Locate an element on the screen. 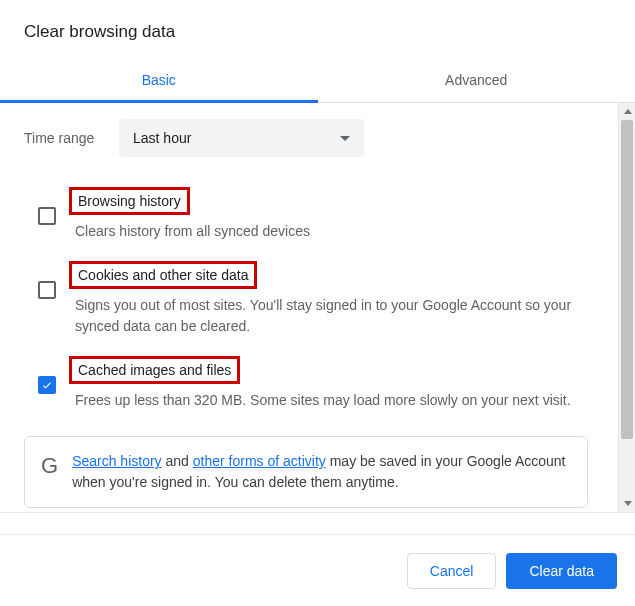 This screenshot has width=635, height=606. chevron-down-icon is located at coordinates (345, 138).